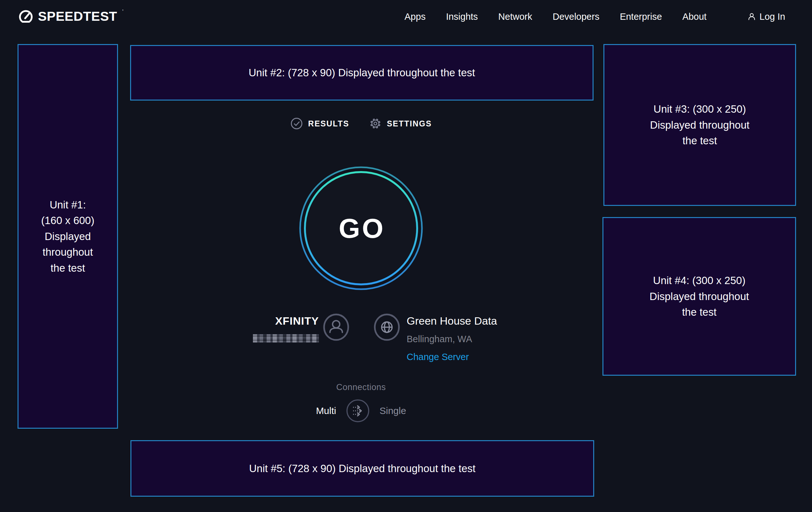 This screenshot has width=812, height=512. I want to click on view-tabs: RESULTS SETTINGS, so click(361, 124).